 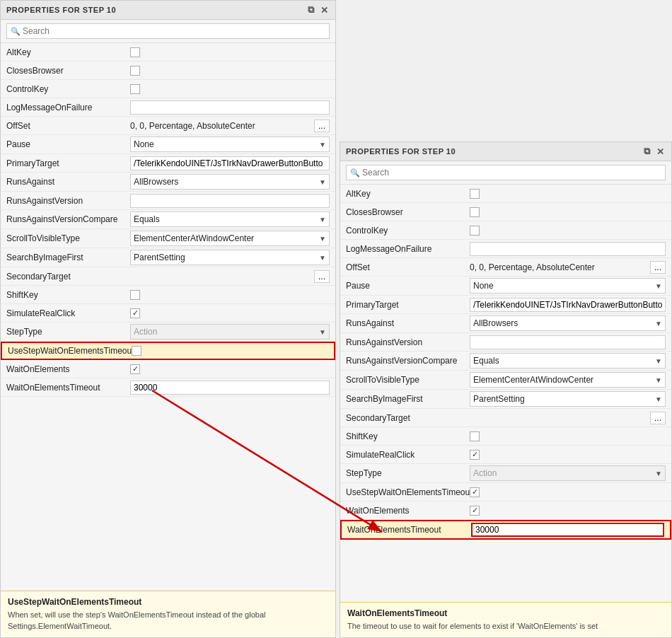 I want to click on prop-value: ElementCenterAtWindowCenter▼, so click(x=230, y=238).